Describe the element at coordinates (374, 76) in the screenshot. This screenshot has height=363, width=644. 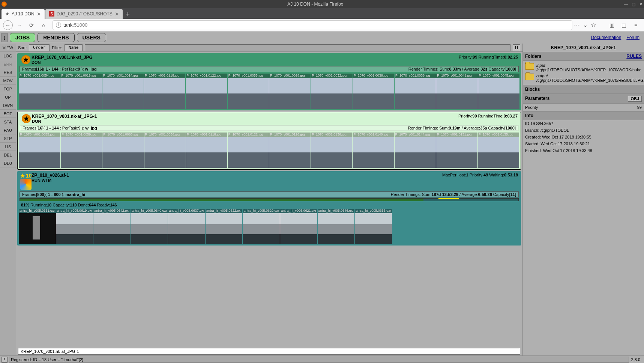
I see `thumb-label: P_1070_v001.0036.jpg` at that location.